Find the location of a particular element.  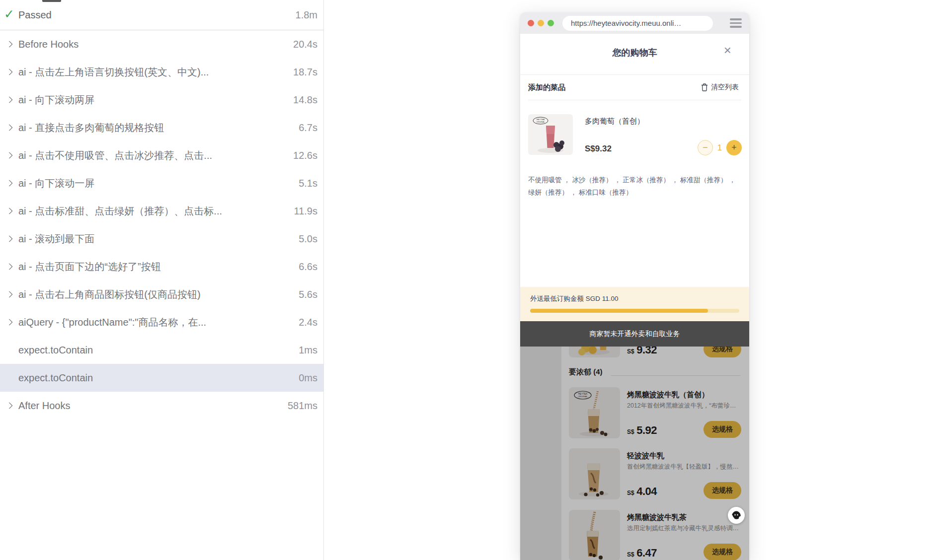

check-icon: ✓ is located at coordinates (9, 14).